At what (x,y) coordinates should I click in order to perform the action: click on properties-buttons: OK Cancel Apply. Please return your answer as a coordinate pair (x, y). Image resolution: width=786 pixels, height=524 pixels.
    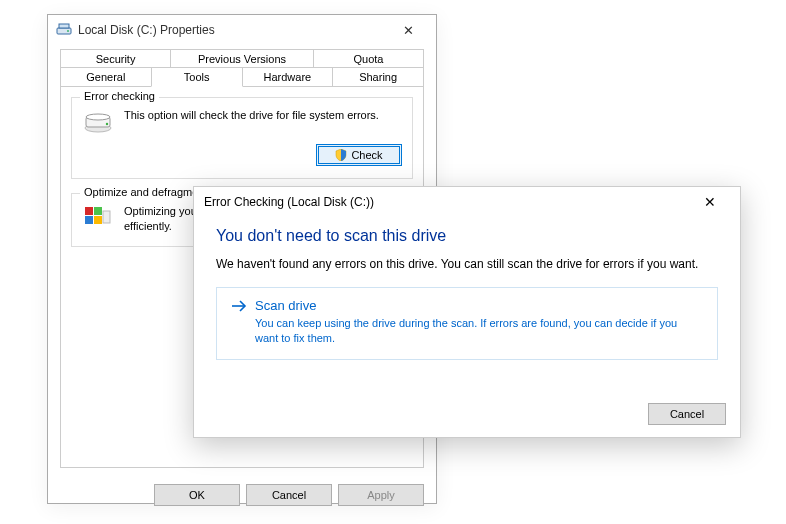
    Looking at the image, I should click on (242, 496).